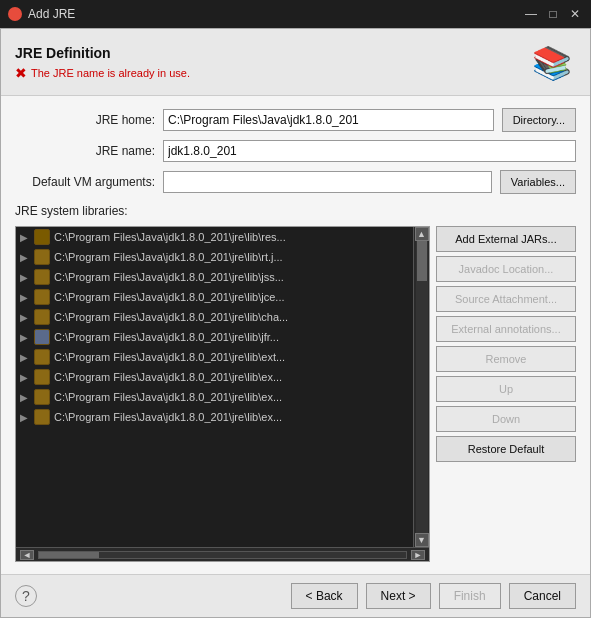 Image resolution: width=591 pixels, height=618 pixels. I want to click on down-button: Down, so click(506, 419).